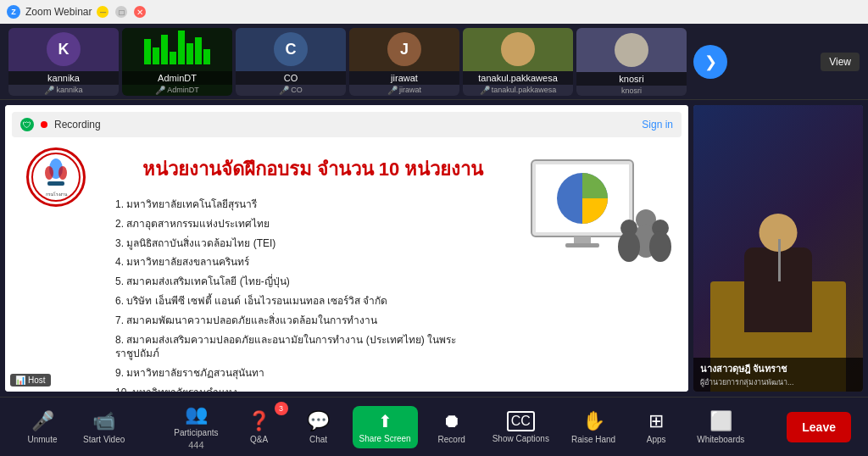  I want to click on participants-label: Participants, so click(196, 432).